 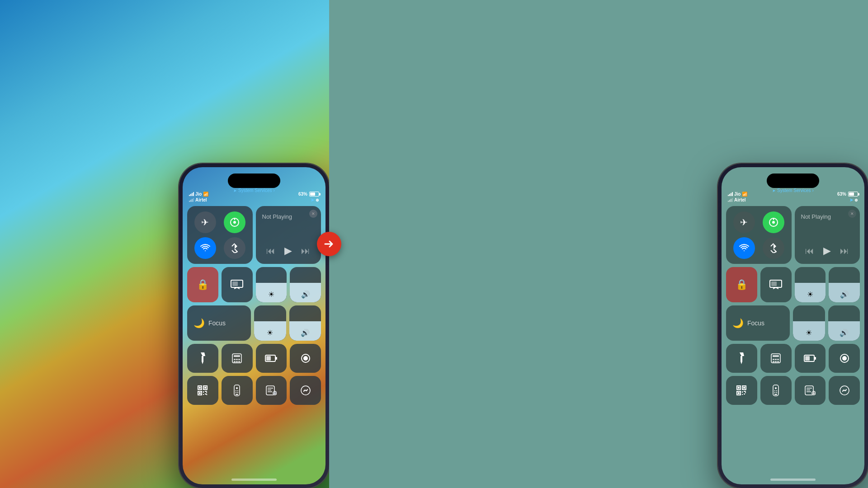 I want to click on play-btn-left: ▶, so click(x=288, y=251).